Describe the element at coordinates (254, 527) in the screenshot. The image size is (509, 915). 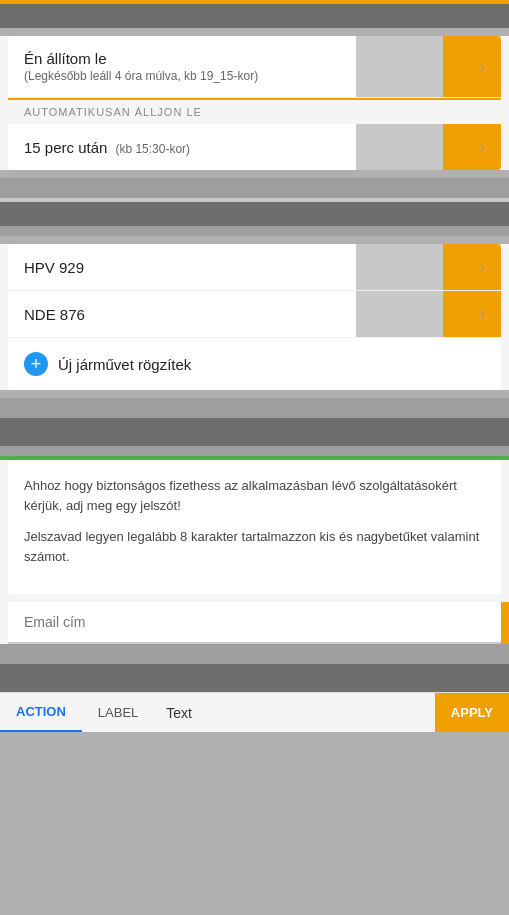
I see `password-card: Ahhoz hogy biztonságos fizethess az alka…` at that location.